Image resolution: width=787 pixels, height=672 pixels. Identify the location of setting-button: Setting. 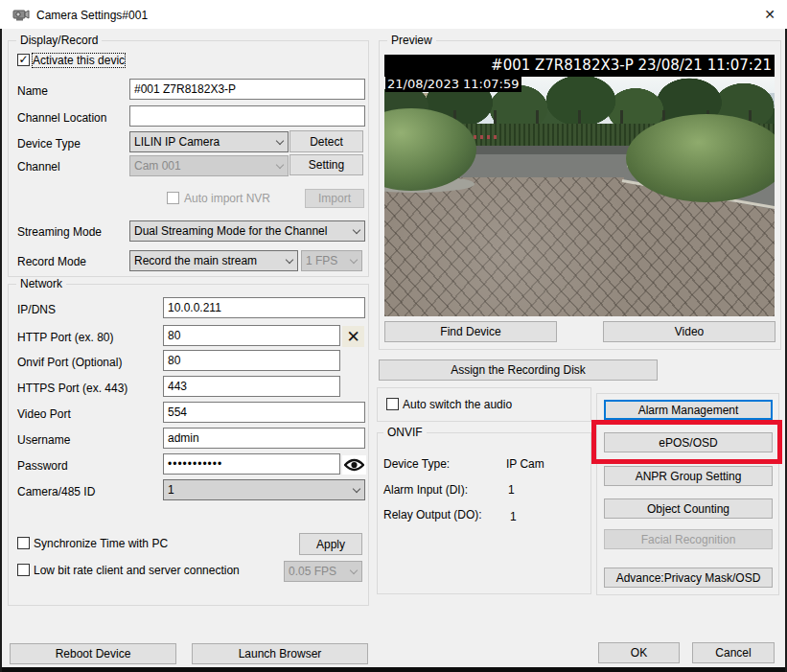
(326, 165).